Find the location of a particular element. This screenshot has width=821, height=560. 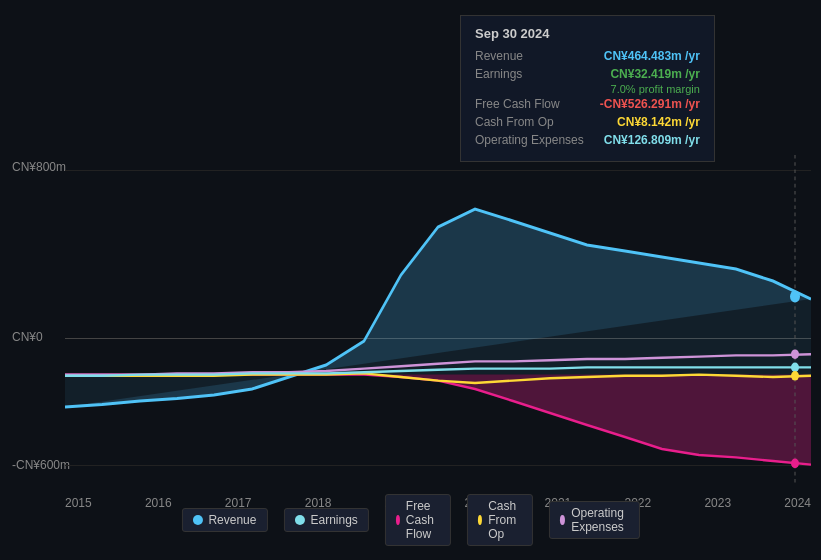

legend: Revenue Earnings Free Cash Flow Cash Fro… is located at coordinates (410, 520).